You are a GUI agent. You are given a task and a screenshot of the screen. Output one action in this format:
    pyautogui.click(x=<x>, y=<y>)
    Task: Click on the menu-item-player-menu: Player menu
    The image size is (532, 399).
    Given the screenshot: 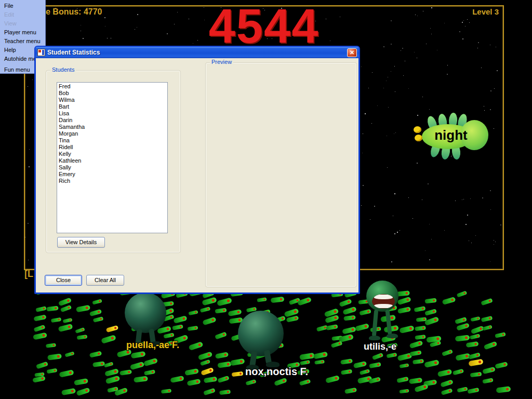 What is the action you would take?
    pyautogui.click(x=23, y=32)
    